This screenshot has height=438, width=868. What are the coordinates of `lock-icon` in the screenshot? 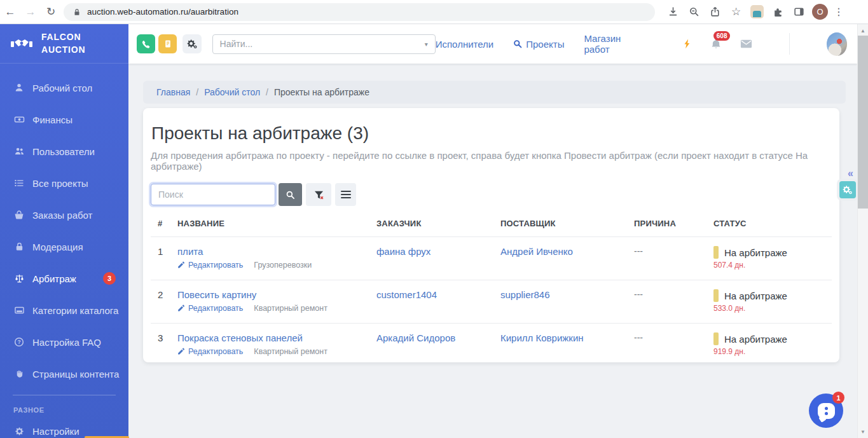 It's located at (19, 247).